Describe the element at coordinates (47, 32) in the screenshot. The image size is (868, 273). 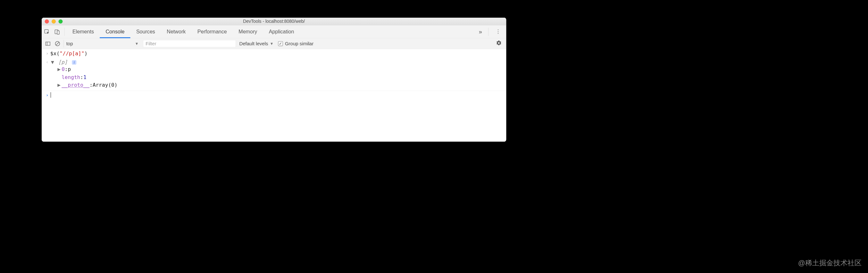
I see `inspect-element-icon` at that location.